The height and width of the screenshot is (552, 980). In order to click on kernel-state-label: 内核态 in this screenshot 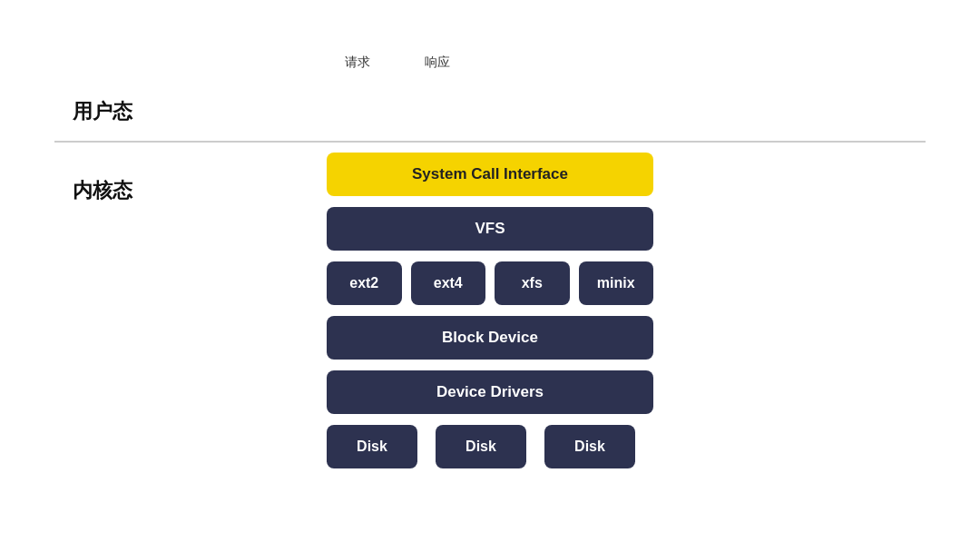, I will do `click(103, 191)`.